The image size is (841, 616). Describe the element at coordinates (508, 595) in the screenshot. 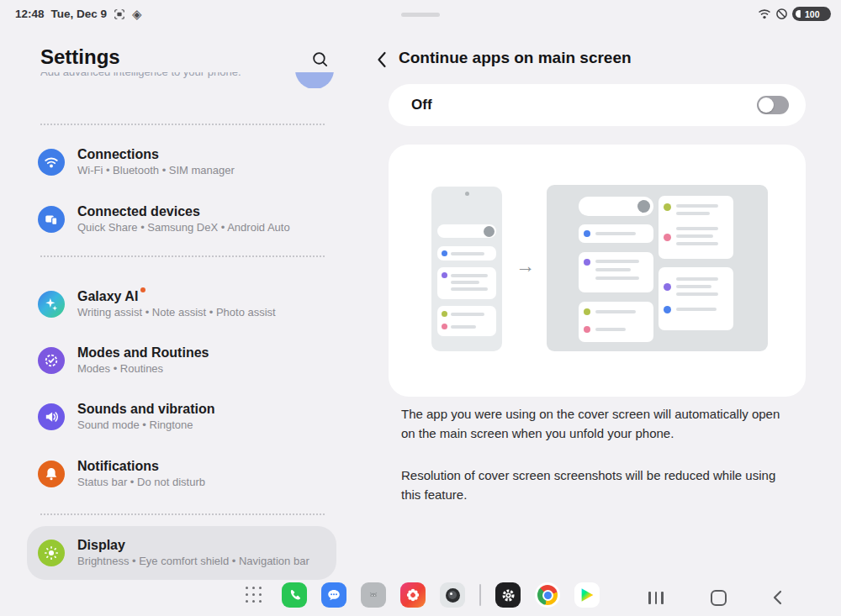

I see `settings-app-icon` at that location.